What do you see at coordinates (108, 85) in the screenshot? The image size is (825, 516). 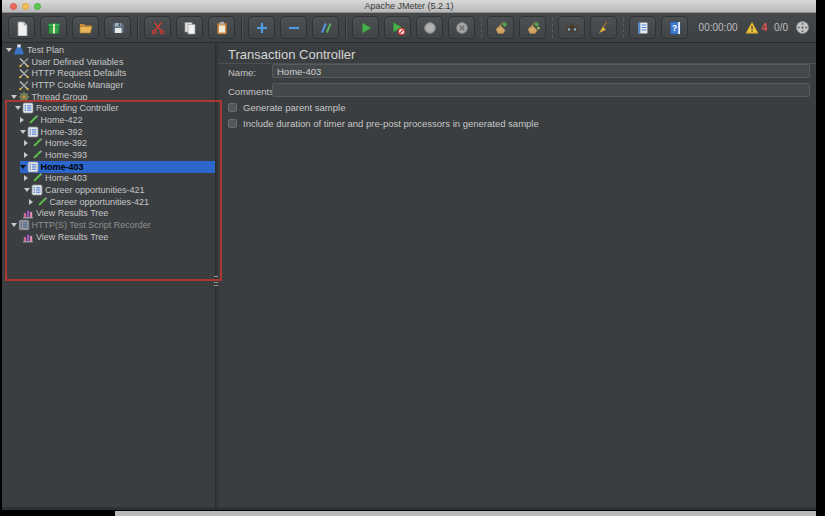 I see `tree-item-http-cookie-manager: HTTP Cookie Manager` at bounding box center [108, 85].